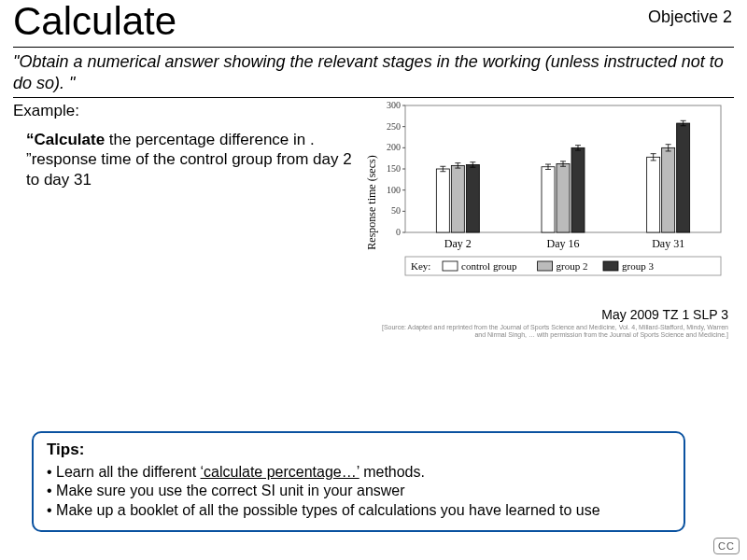 The height and width of the screenshot is (560, 747). What do you see at coordinates (564, 244) in the screenshot?
I see `svg-text: Day 16` at bounding box center [564, 244].